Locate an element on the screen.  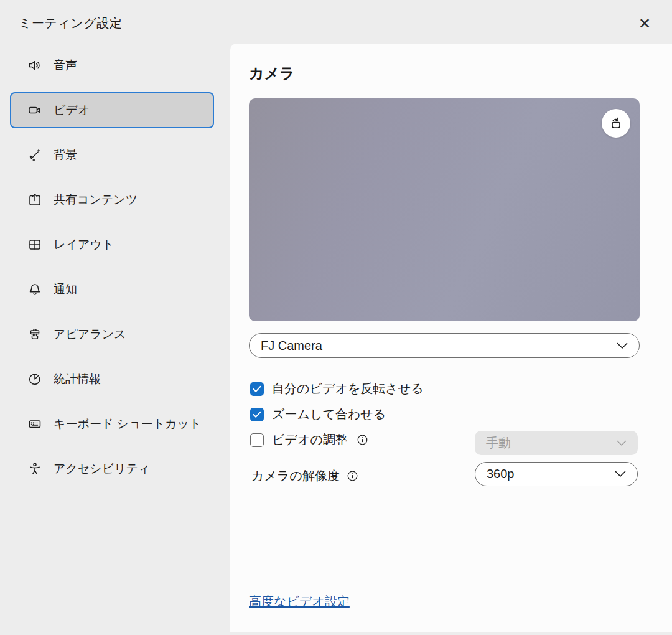
camera-resolution-label: カメラの解像度 is located at coordinates (296, 476).